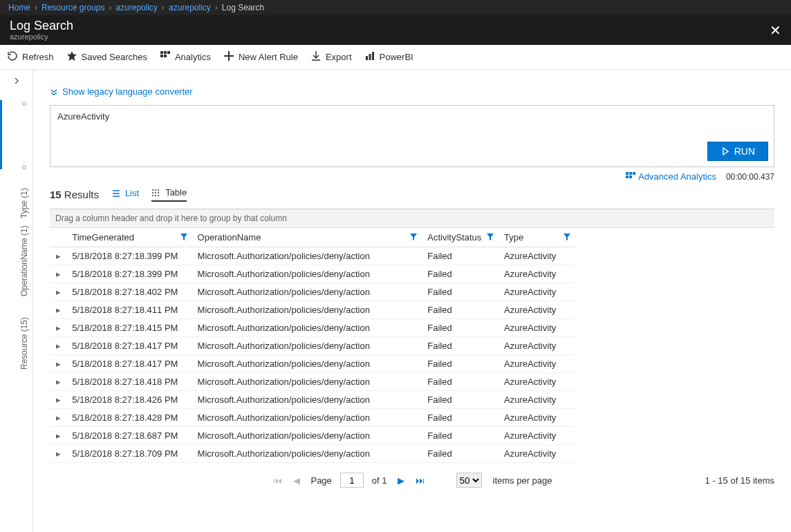  What do you see at coordinates (671, 177) in the screenshot?
I see `advanced-analytics-link: Advanced Analytics` at bounding box center [671, 177].